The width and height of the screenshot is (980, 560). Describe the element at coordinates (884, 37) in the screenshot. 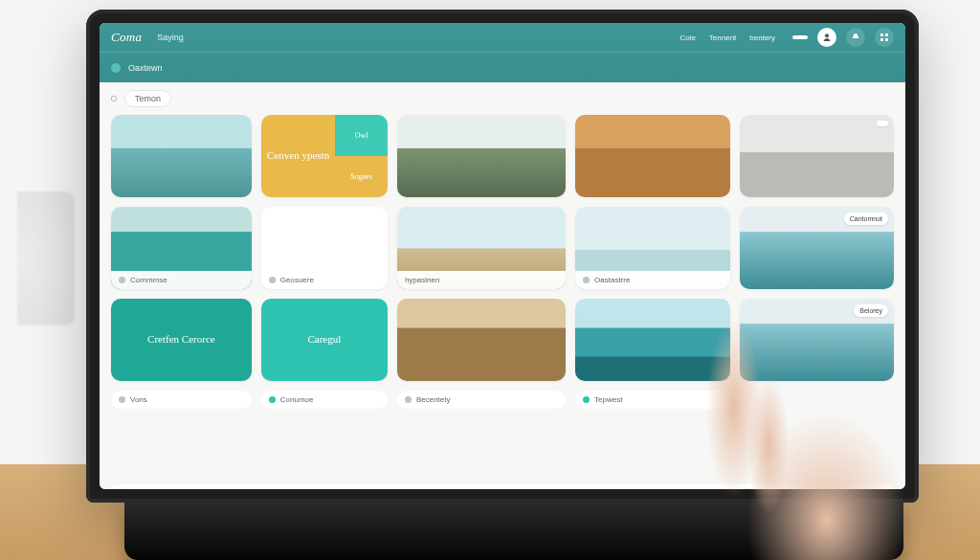

I see `header-icon-menu` at that location.